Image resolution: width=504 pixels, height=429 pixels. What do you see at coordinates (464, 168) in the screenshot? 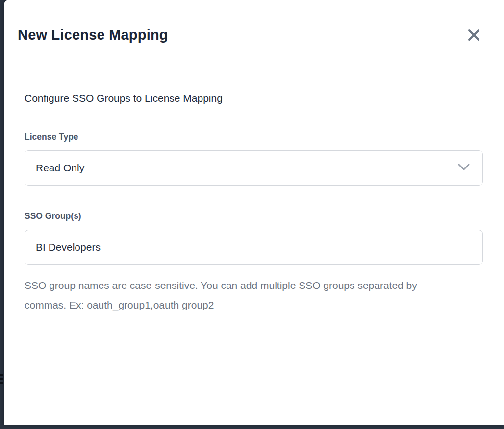
I see `chevron-down-icon` at bounding box center [464, 168].